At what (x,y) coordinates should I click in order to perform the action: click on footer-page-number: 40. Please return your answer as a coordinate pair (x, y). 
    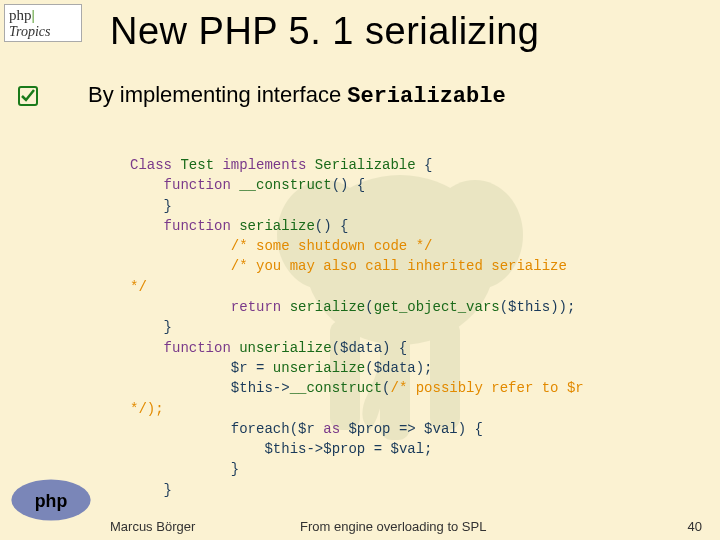
    Looking at the image, I should click on (695, 526).